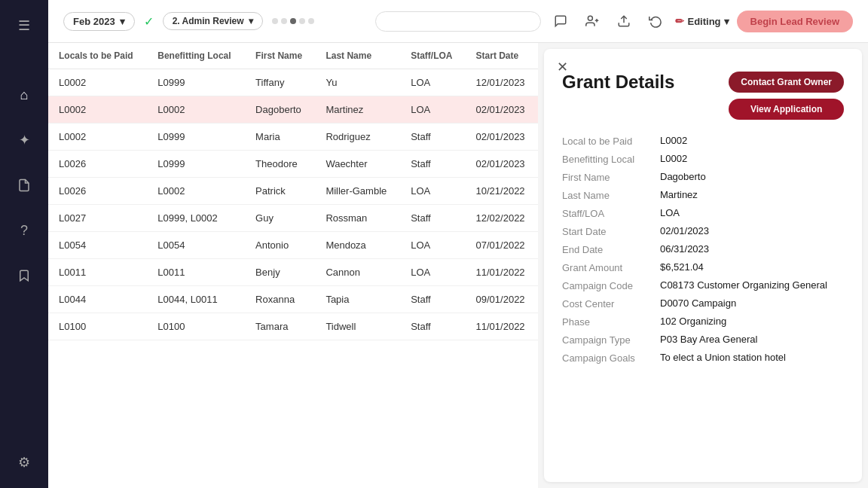 This screenshot has height=488, width=868. Describe the element at coordinates (24, 244) in the screenshot. I see `sidebar: ☰ ⌂ ✦ ? ⚙` at that location.